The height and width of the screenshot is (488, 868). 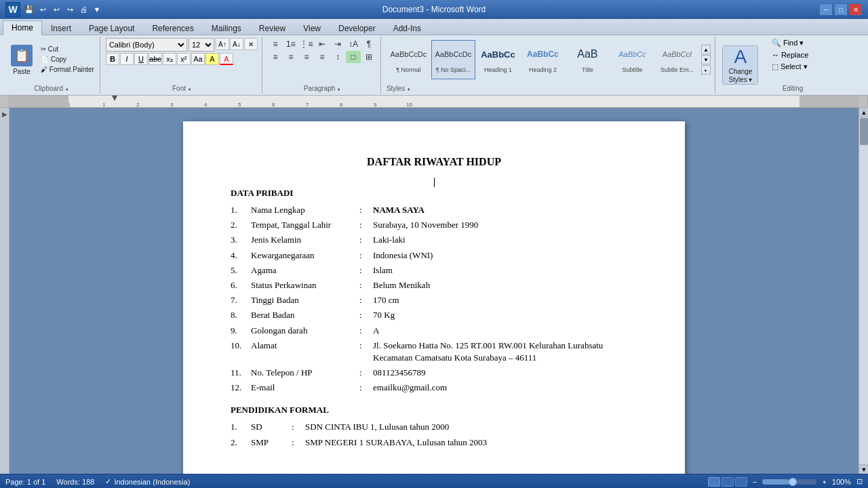 I want to click on zoom-fit-icon: ⊡, so click(x=860, y=481).